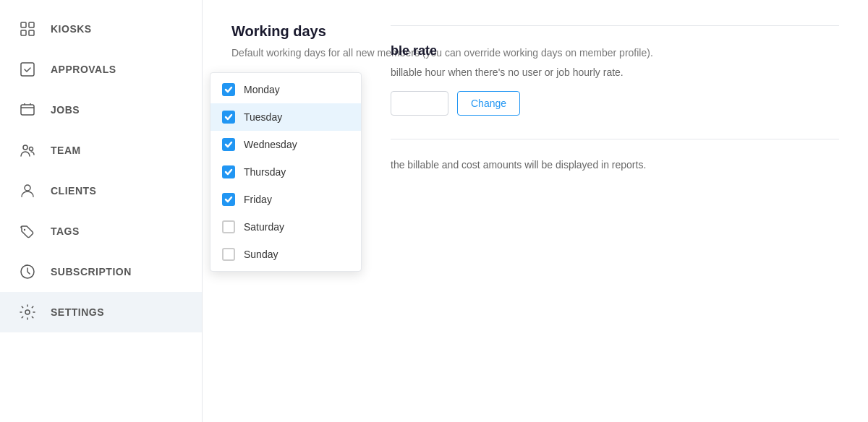 This screenshot has width=868, height=422. What do you see at coordinates (27, 231) in the screenshot?
I see `tags-icon` at bounding box center [27, 231].